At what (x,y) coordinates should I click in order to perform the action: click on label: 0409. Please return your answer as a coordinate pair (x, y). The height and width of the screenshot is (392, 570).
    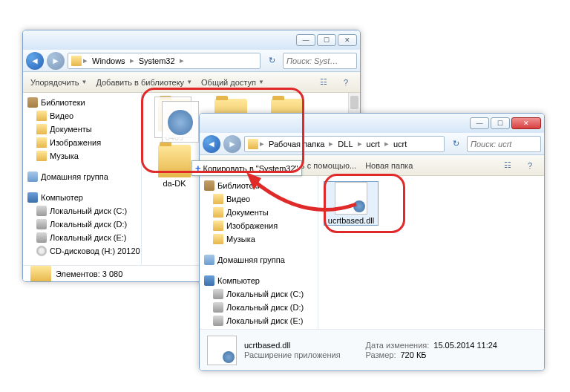
    Looking at the image, I should click on (174, 137).